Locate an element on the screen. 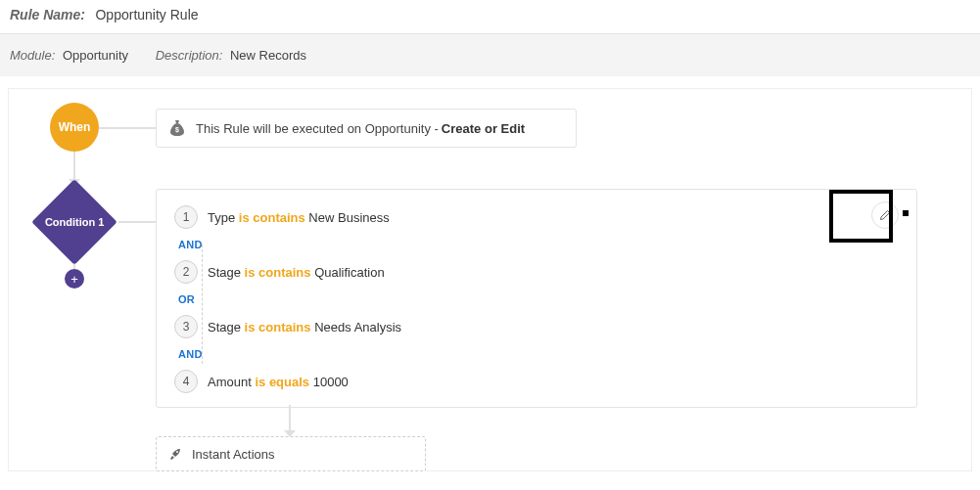  description-value: New Records is located at coordinates (268, 55).